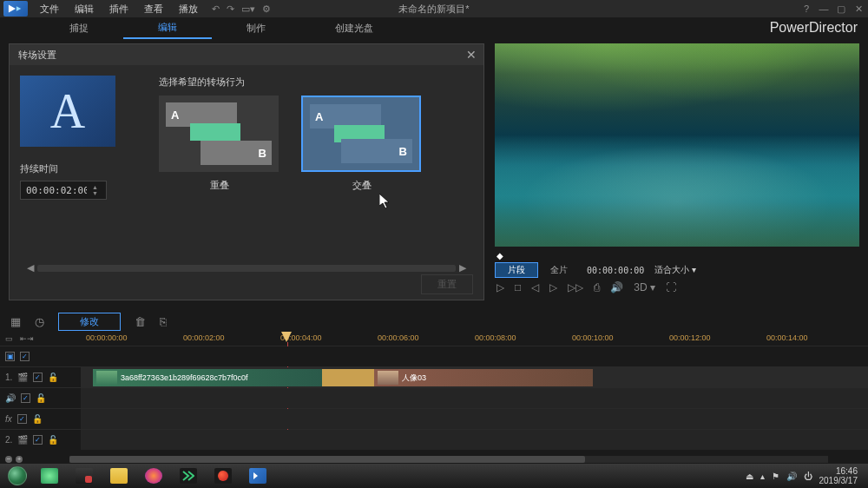 The width and height of the screenshot is (868, 488). Describe the element at coordinates (56, 191) in the screenshot. I see `duration-input` at that location.